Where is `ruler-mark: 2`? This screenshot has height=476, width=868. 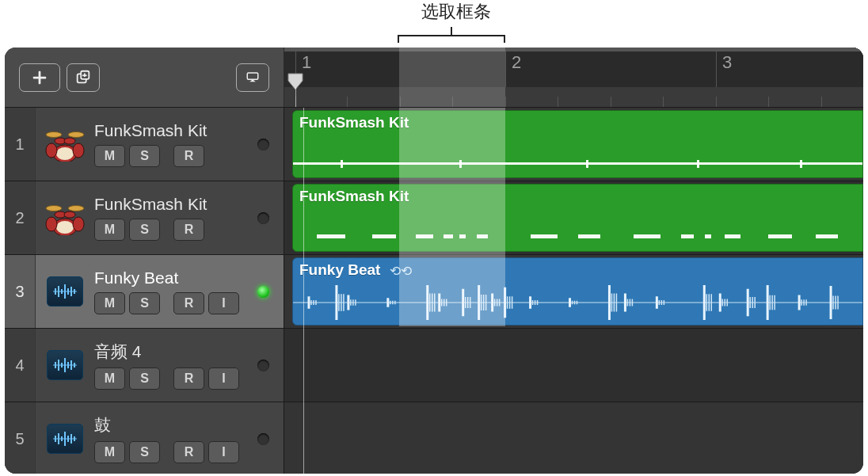 ruler-mark: 2 is located at coordinates (516, 63).